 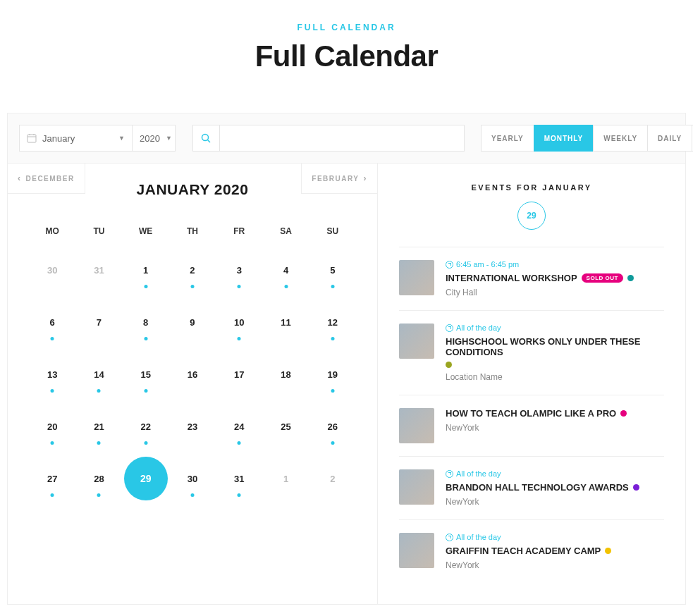 What do you see at coordinates (146, 481) in the screenshot?
I see `calendar-day-cell: 29` at bounding box center [146, 481].